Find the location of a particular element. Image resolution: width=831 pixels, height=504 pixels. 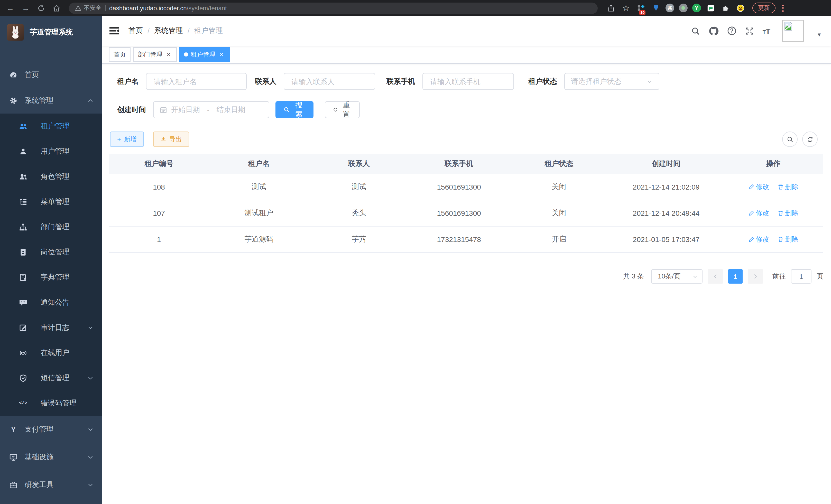

col-tenant-name: 租户名 is located at coordinates (259, 164).